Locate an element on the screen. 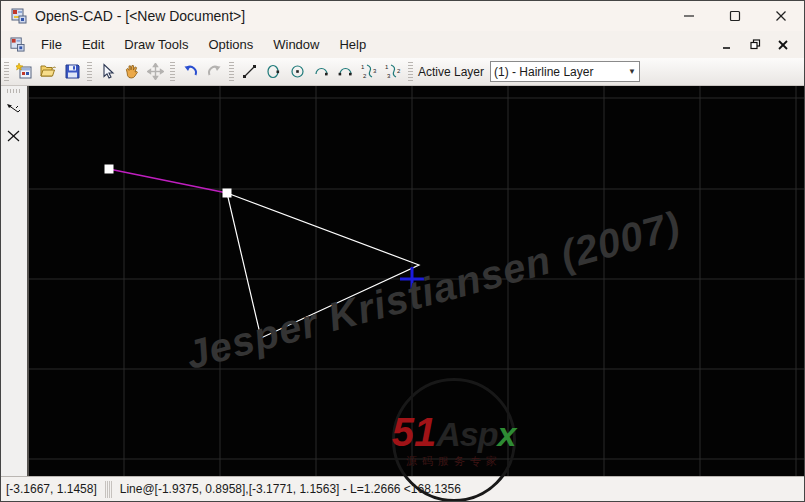  mdi-minimize-button is located at coordinates (727, 45).